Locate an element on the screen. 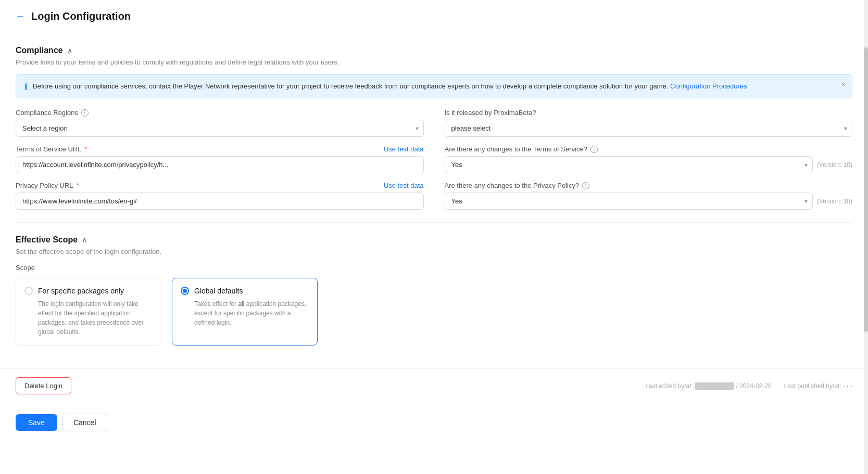 The width and height of the screenshot is (868, 474). last-published-text: Last published by/at: - / - is located at coordinates (819, 386).